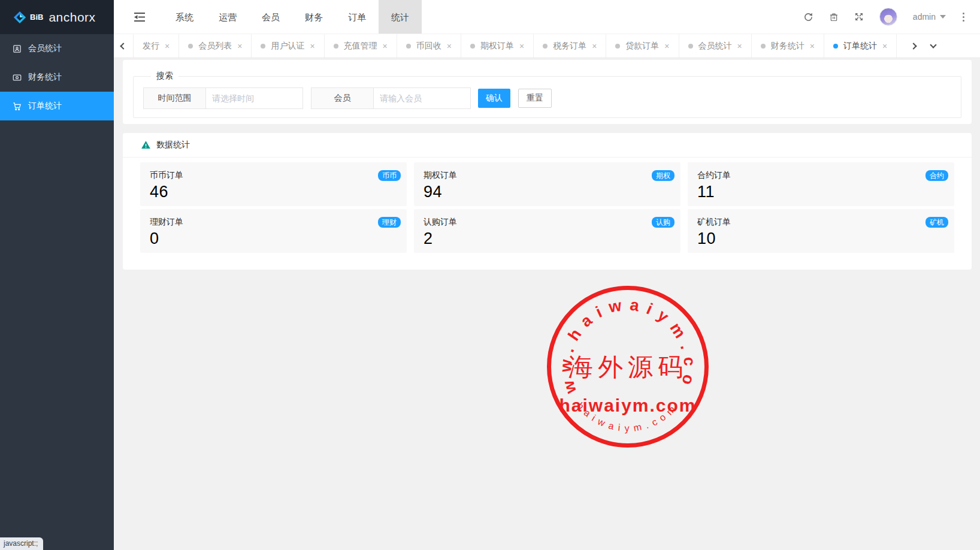  I want to click on stat-card-subscribe-orders: 认购订单 2 认购, so click(548, 231).